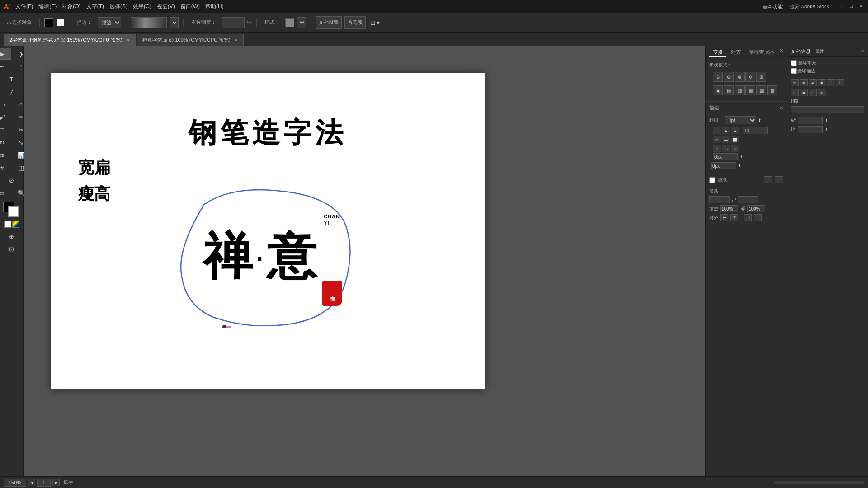  I want to click on img-opt-btn4: ▧, so click(822, 93).